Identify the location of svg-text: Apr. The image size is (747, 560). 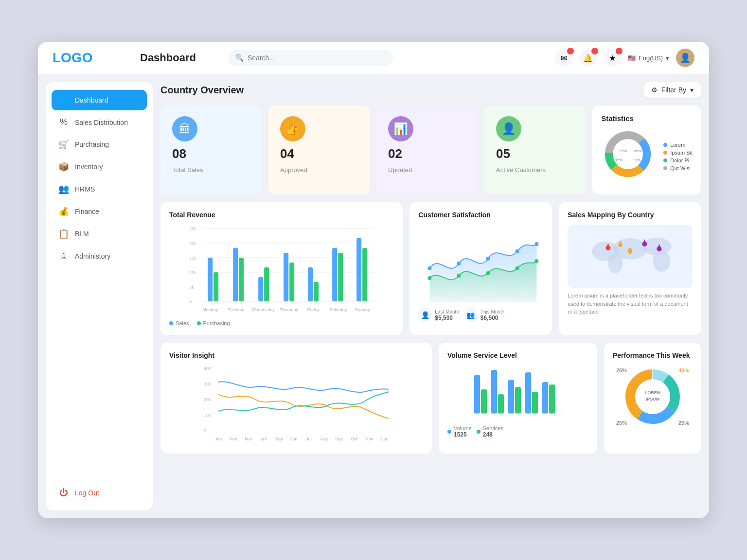
(264, 439).